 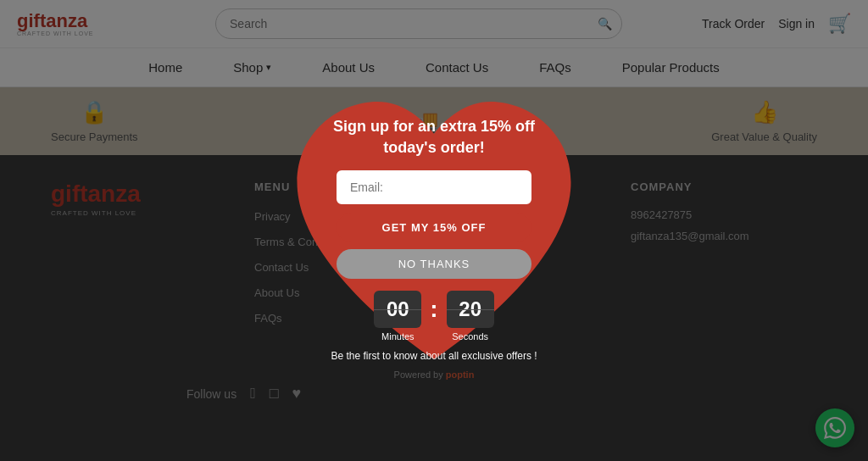 What do you see at coordinates (470, 316) in the screenshot?
I see `seconds-block: 20 Seconds` at bounding box center [470, 316].